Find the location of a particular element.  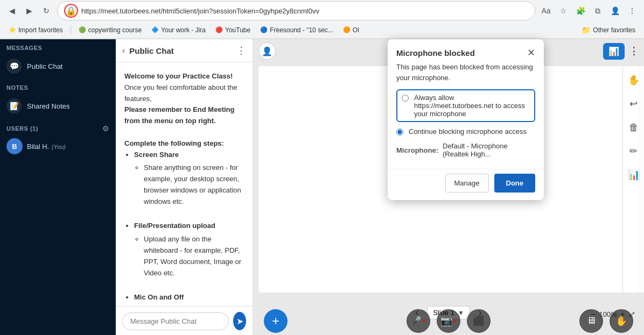

back-button: ◀ is located at coordinates (12, 11).